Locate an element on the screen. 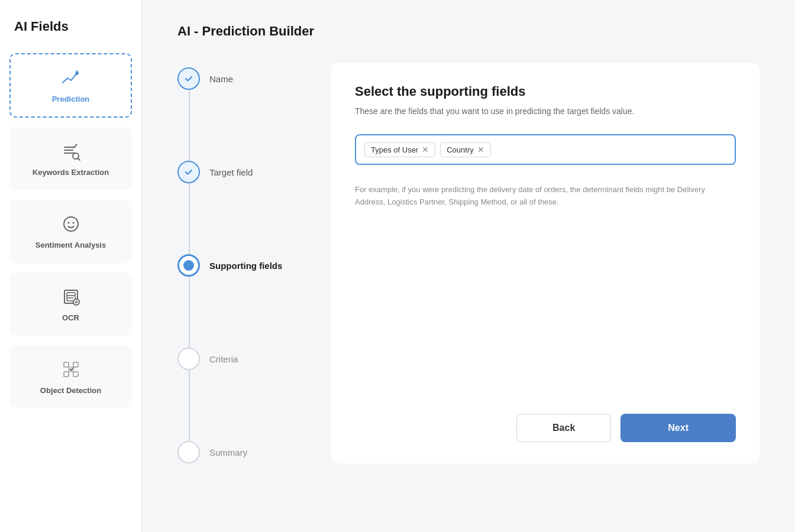  step-circle-name is located at coordinates (189, 79).